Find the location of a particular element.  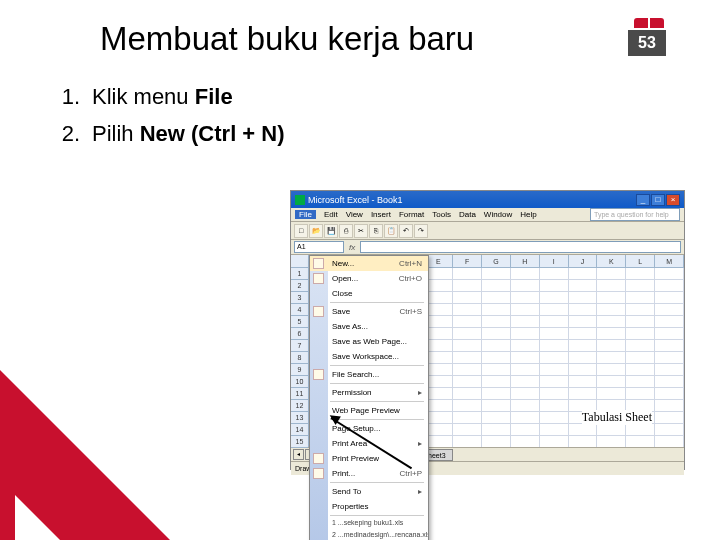

help-search-input: Type a question for help is located at coordinates (635, 214).